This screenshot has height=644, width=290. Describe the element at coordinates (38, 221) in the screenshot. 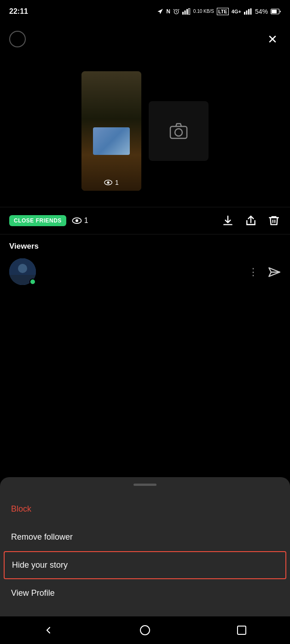

I see `close-friends-badge: CLOSE FRIENDS` at that location.